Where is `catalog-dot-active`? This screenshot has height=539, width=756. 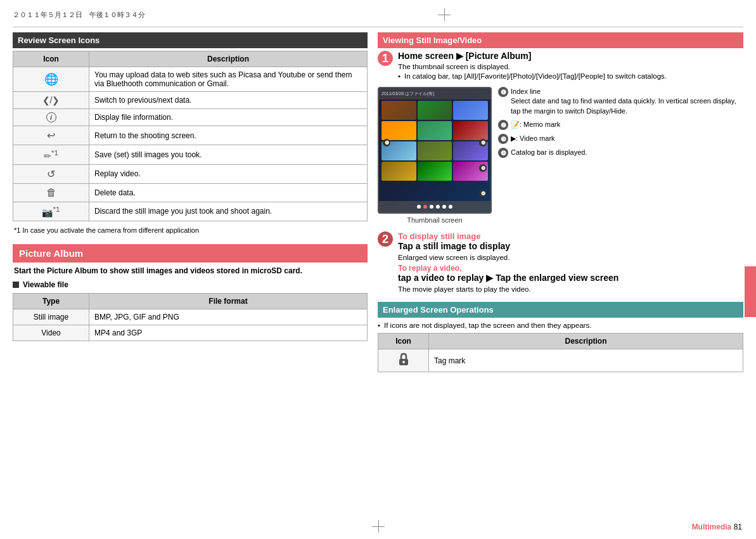 catalog-dot-active is located at coordinates (425, 207).